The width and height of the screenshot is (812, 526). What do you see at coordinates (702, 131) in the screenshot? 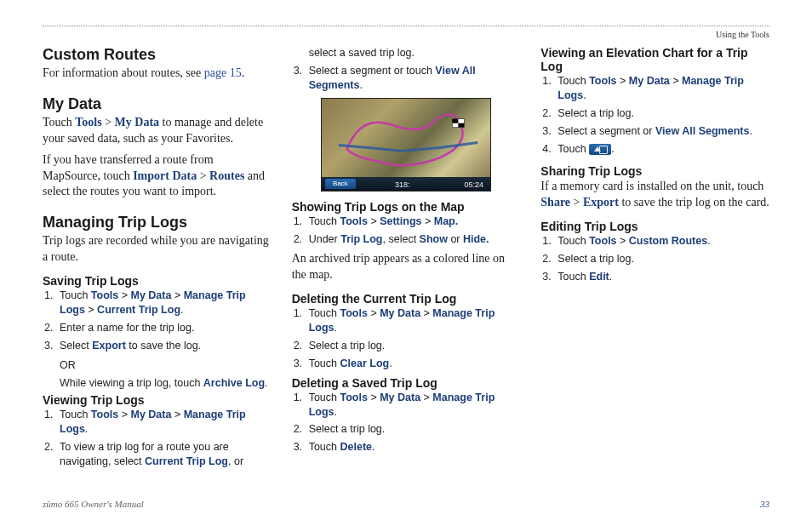
I see `ui-view-all-segments: View All Segments` at bounding box center [702, 131].